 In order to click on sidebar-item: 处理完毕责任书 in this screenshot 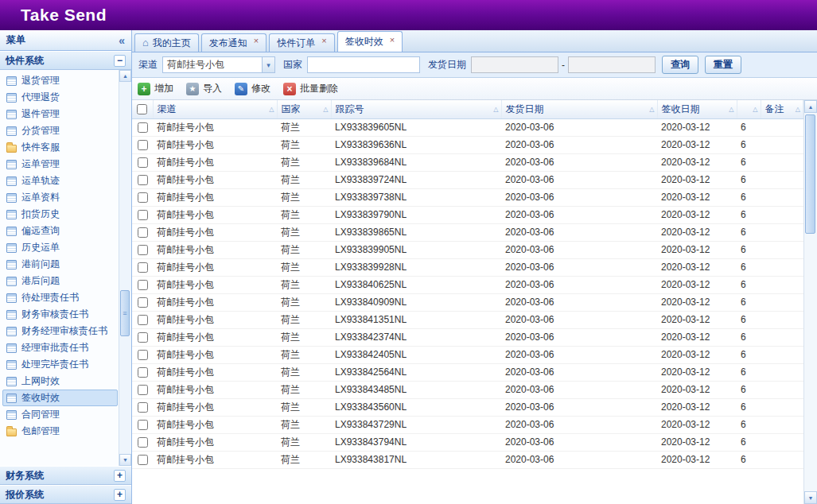, I will do `click(60, 364)`.